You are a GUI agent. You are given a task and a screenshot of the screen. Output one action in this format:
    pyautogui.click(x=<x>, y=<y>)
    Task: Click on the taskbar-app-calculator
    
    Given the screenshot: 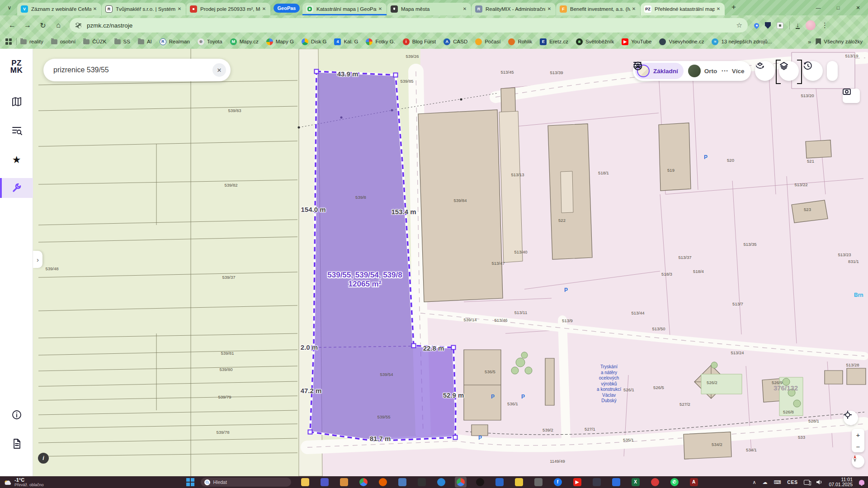 What is the action you would take?
    pyautogui.click(x=402, y=482)
    